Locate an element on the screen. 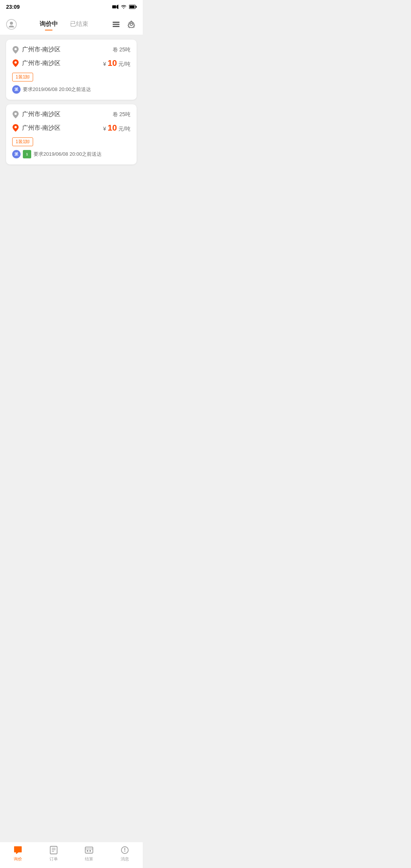 The image size is (411, 868). video-icon is located at coordinates (115, 7).